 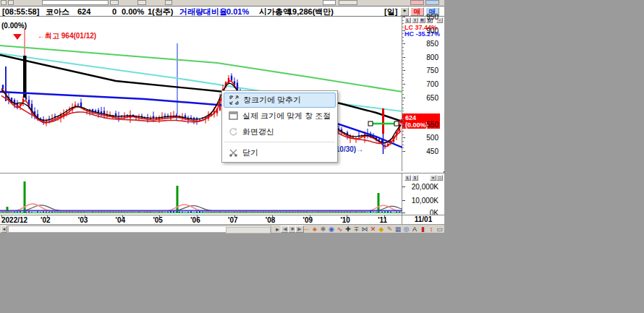 I want to click on volume-axis: L1 □× 20,000K10,000K0K, so click(x=423, y=194).